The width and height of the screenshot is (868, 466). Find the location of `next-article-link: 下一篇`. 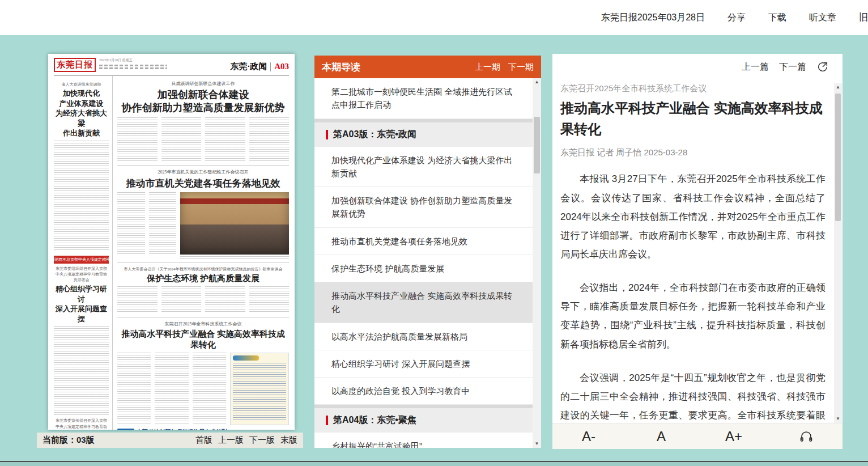

next-article-link: 下一篇 is located at coordinates (793, 67).